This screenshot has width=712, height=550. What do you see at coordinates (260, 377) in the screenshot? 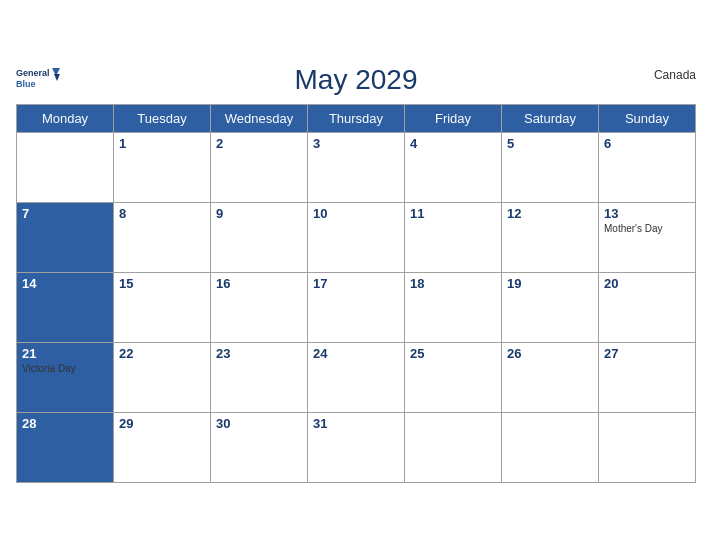
I see `calendar-cell: 23` at bounding box center [260, 377].